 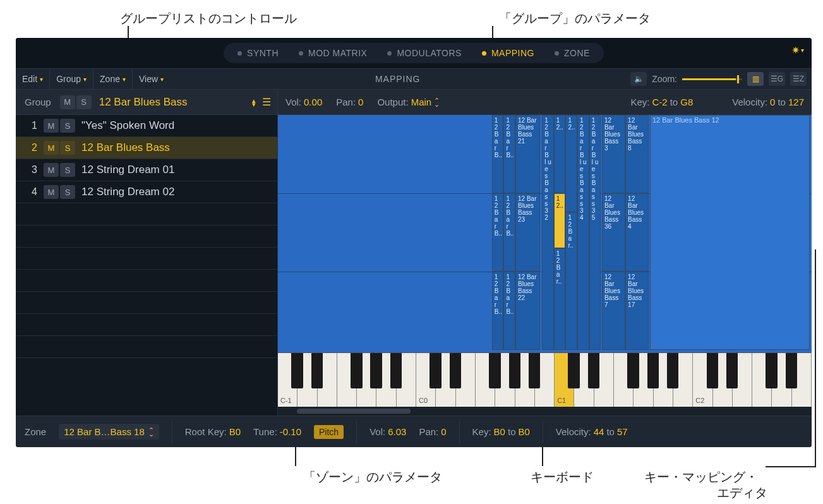 I want to click on tab-mod-matrix: MOD MATRIX, so click(x=333, y=53).